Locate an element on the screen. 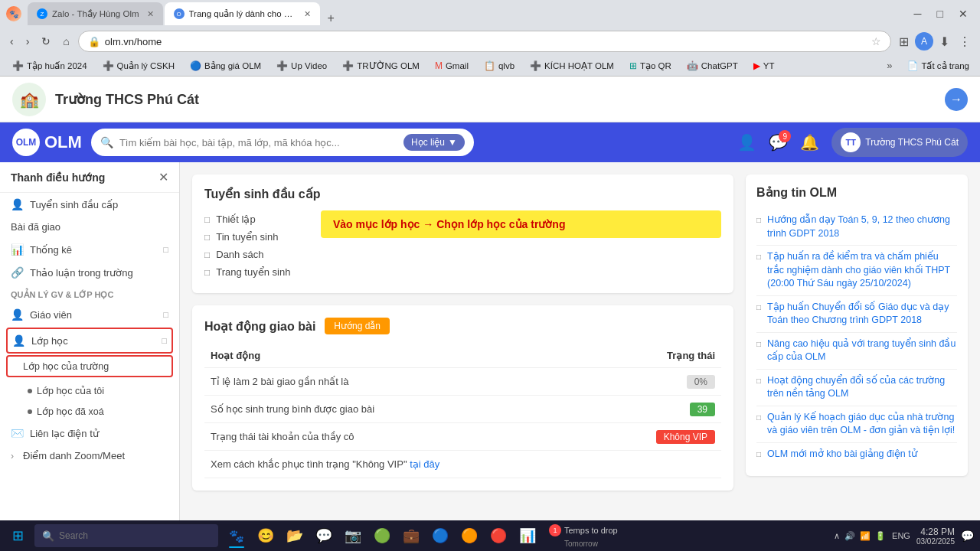  ts-item-thiet-lap: □ Thiết lập is located at coordinates (258, 219).